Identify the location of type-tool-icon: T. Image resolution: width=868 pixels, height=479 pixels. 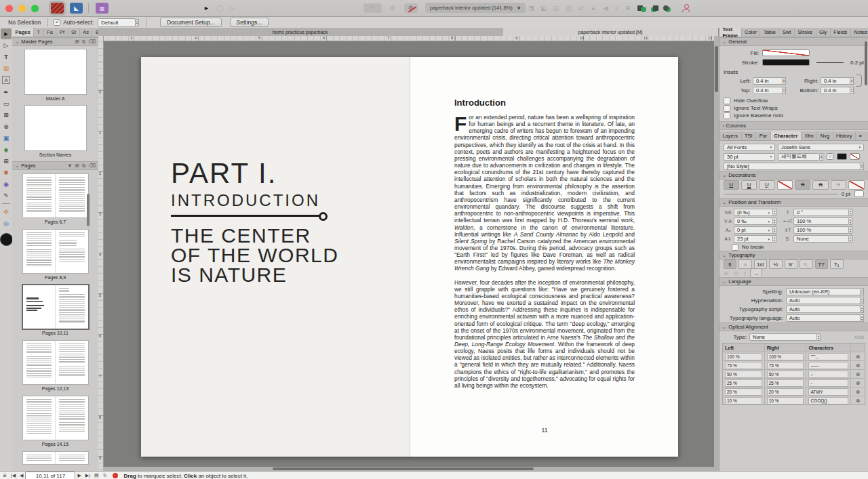
(6, 57).